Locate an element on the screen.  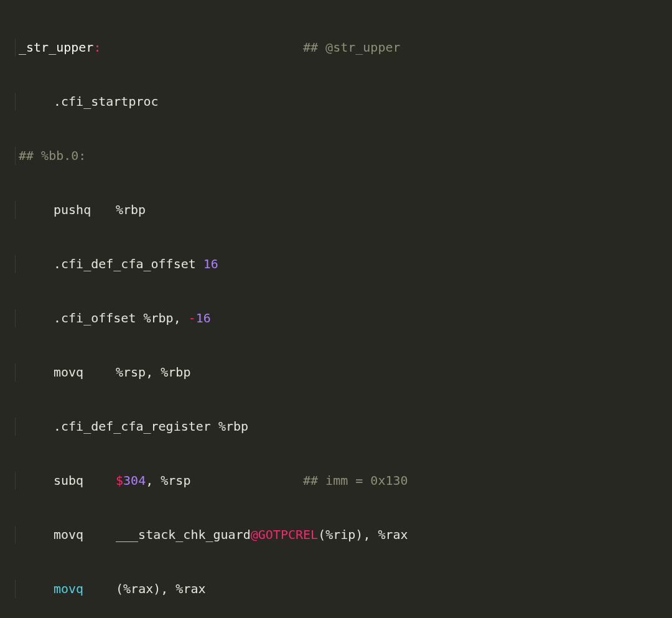
code-line: .cfi_offset %rbp, -16 is located at coordinates (336, 319).